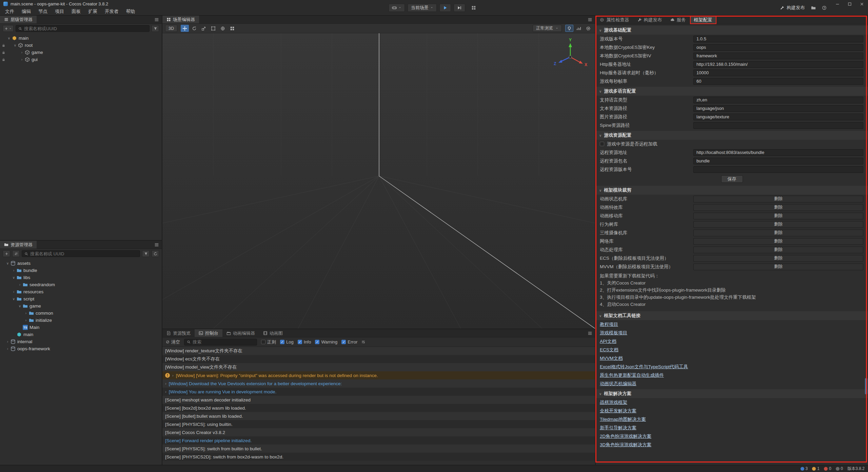 This screenshot has height=472, width=868. I want to click on preview-target-button, so click(397, 8).